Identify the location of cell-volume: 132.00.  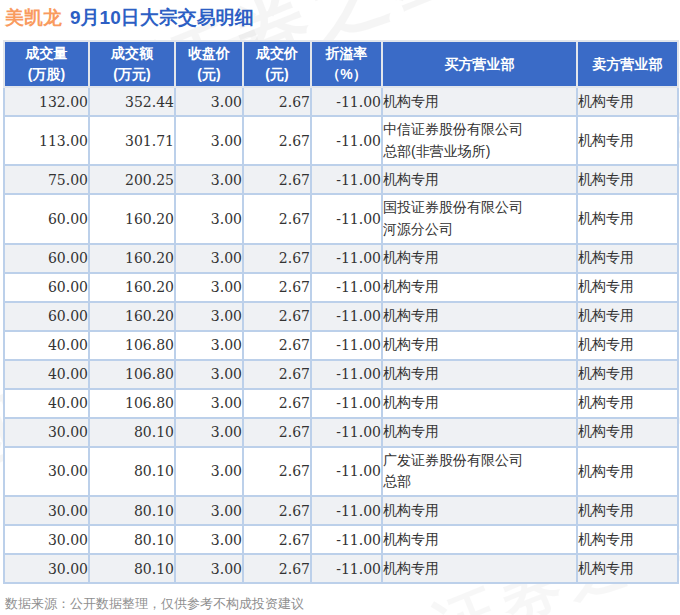
(46, 102).